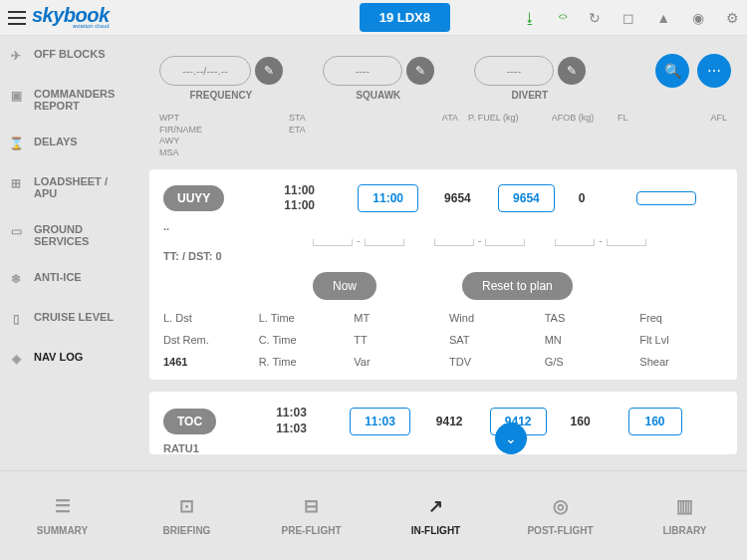 The height and width of the screenshot is (560, 747). What do you see at coordinates (70, 235) in the screenshot?
I see `sidebar-ground-services: ▭GROUND SERVICES` at bounding box center [70, 235].